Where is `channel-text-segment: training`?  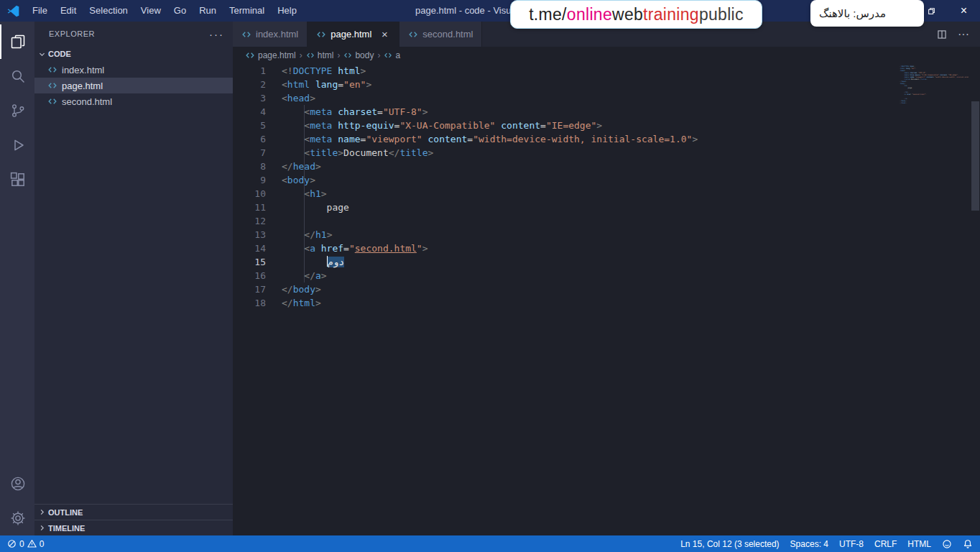
channel-text-segment: training is located at coordinates (671, 14).